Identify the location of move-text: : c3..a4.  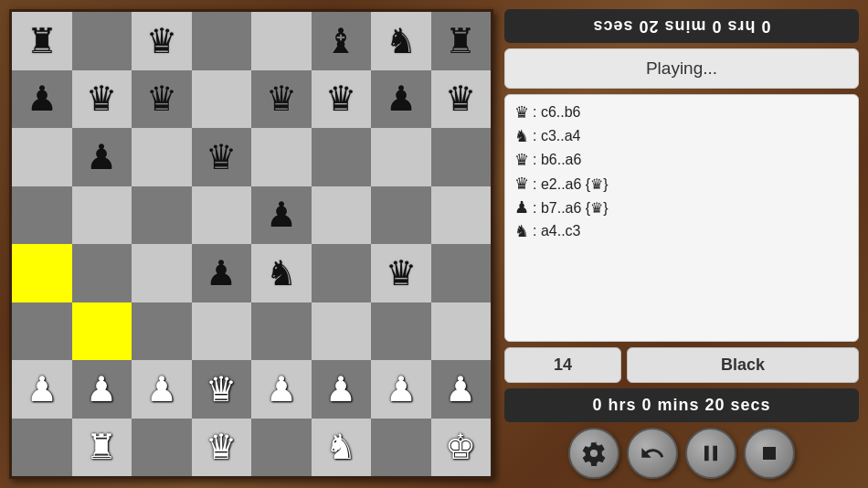
(556, 136).